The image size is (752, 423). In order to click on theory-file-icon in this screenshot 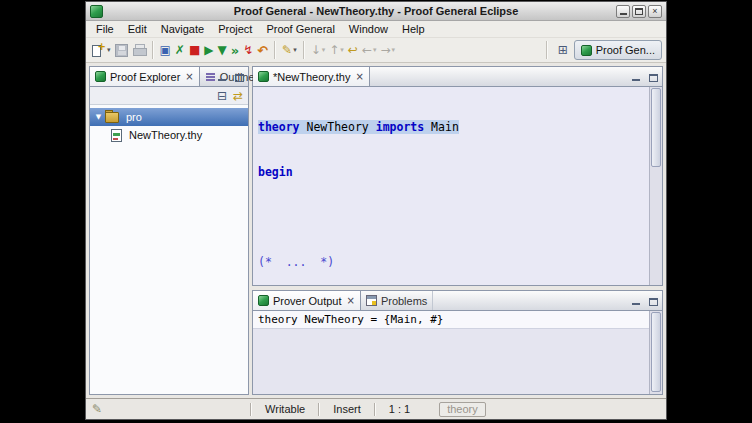, I will do `click(116, 136)`.